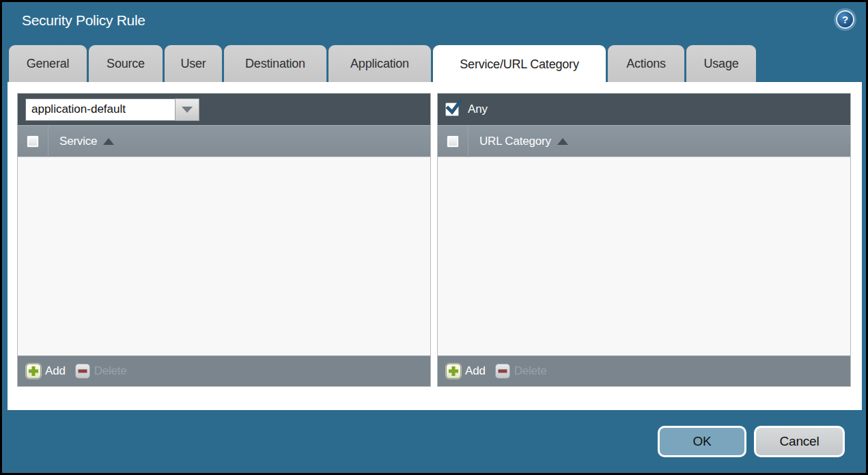 The width and height of the screenshot is (868, 475). Describe the element at coordinates (644, 370) in the screenshot. I see `url-category-panel-footer: Add Delete` at that location.